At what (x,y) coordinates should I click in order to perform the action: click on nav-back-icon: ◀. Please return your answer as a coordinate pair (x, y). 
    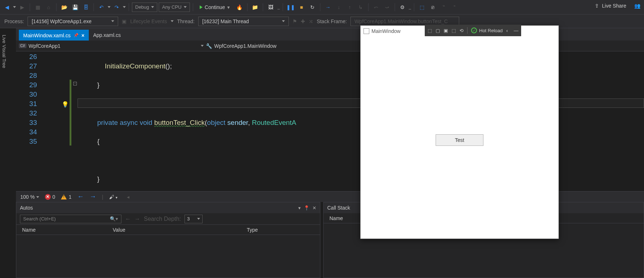
    Looking at the image, I should click on (7, 7).